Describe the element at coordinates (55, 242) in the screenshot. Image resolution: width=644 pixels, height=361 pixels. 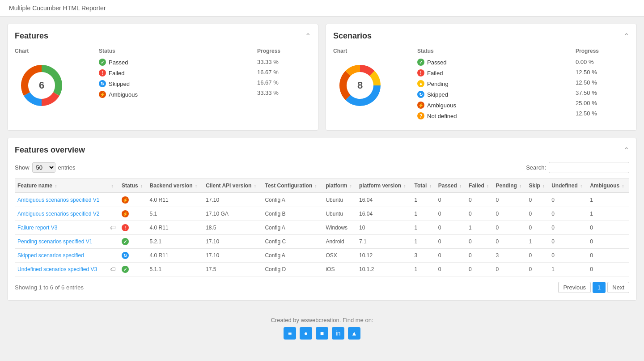
I see `feature-link: Pending scenarios specified V1` at that location.